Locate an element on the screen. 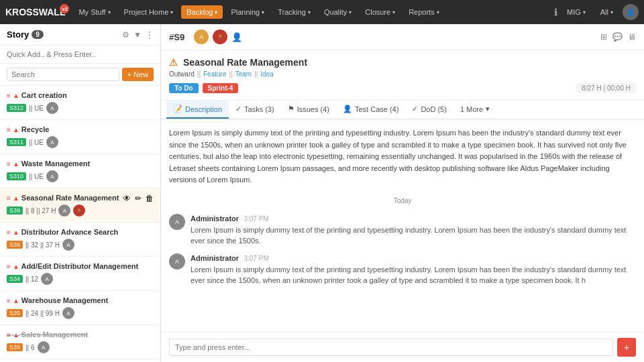 This screenshot has width=644, height=362. meta-text: || 24 || 99 H is located at coordinates (43, 314).